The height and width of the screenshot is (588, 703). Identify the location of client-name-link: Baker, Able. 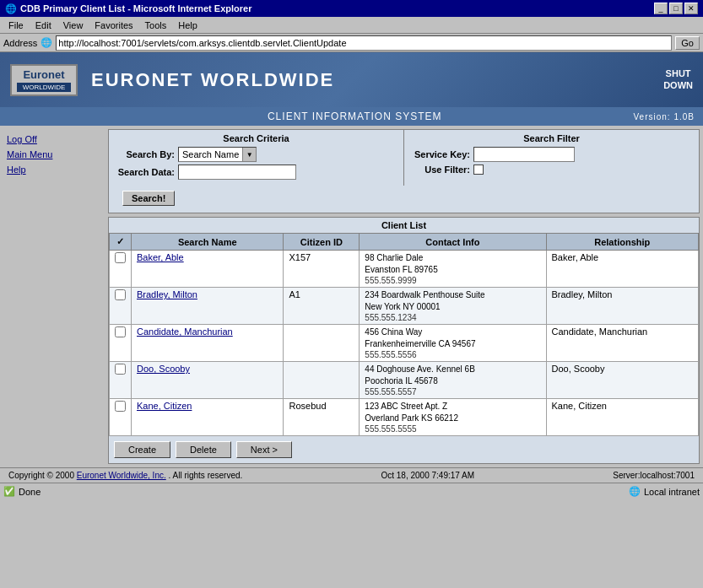
(160, 257).